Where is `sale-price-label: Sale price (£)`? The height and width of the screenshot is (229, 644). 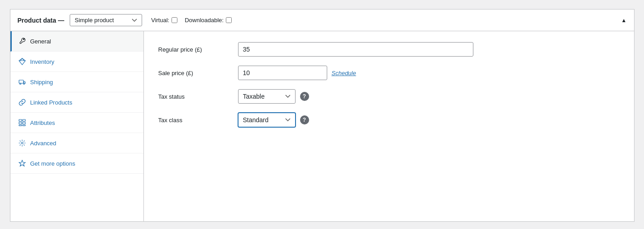 sale-price-label: Sale price (£) is located at coordinates (195, 73).